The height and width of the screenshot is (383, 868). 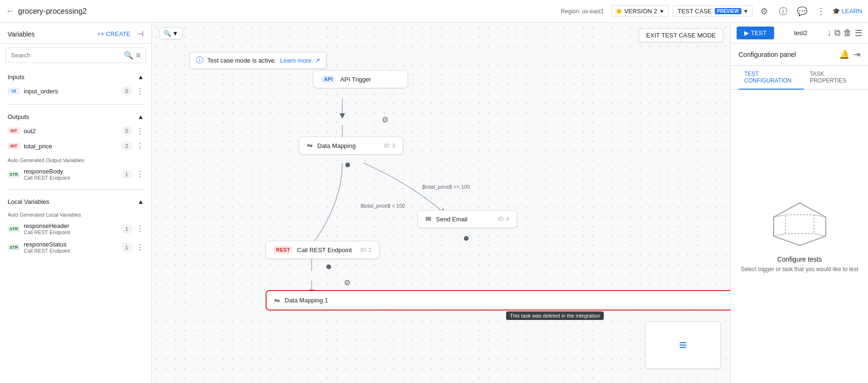 I want to click on configure-sub: Select trigger or task that you would li…, so click(x=799, y=269).